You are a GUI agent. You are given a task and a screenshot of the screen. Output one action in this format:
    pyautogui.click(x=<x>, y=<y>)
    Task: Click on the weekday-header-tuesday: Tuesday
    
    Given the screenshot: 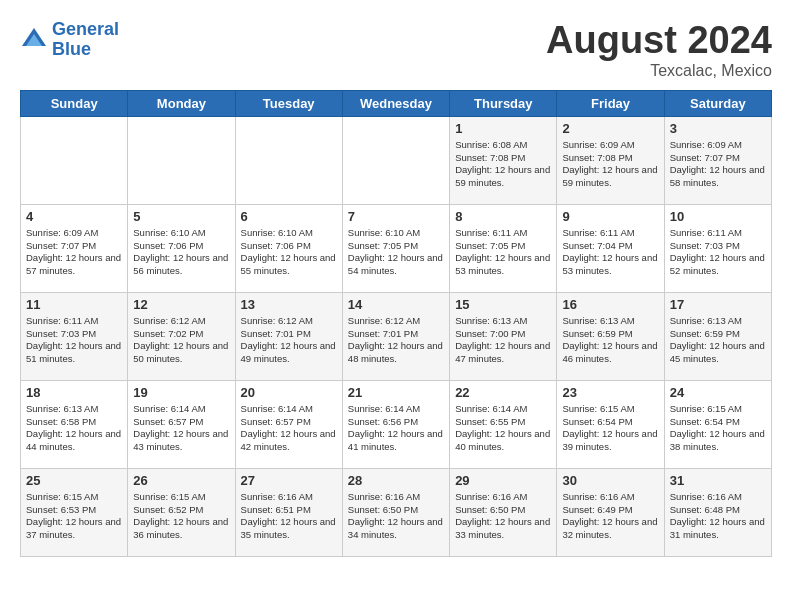 What is the action you would take?
    pyautogui.click(x=288, y=103)
    